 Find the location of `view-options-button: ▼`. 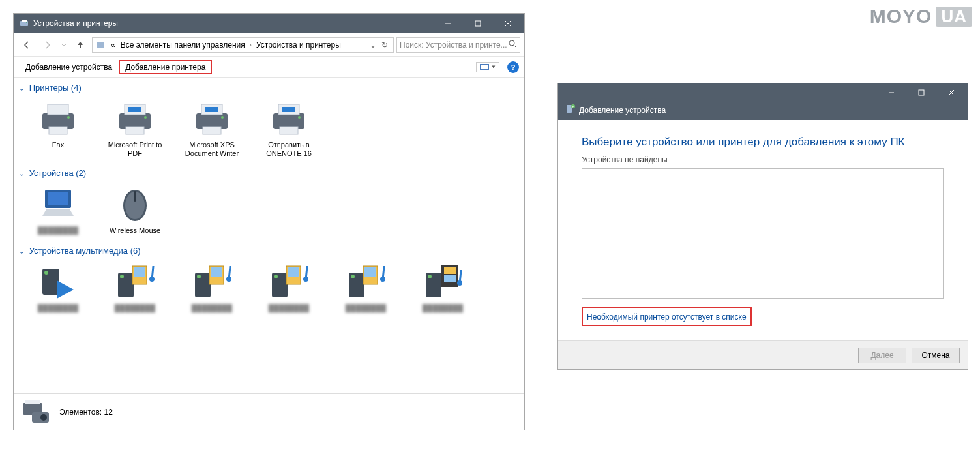

view-options-button: ▼ is located at coordinates (488, 67).